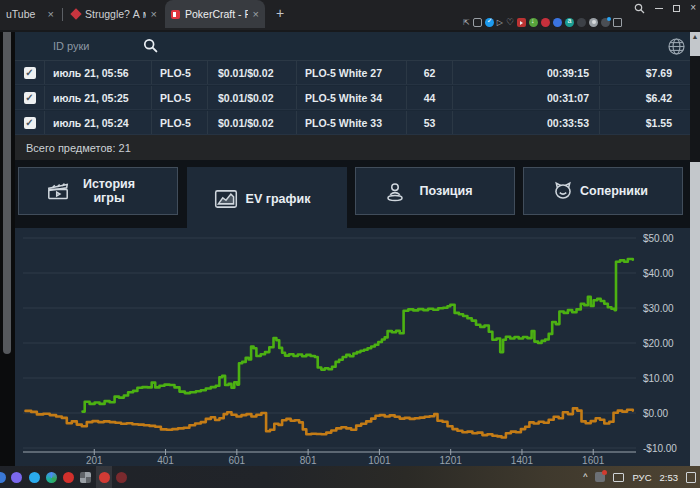  Describe the element at coordinates (352, 46) in the screenshot. I see `hand-search-bar` at that location.